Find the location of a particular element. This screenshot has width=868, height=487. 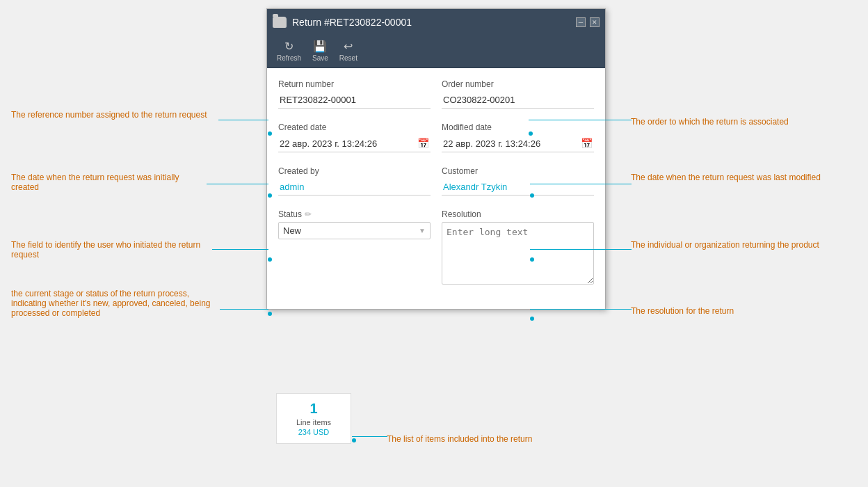

created-by-dot is located at coordinates (270, 260).